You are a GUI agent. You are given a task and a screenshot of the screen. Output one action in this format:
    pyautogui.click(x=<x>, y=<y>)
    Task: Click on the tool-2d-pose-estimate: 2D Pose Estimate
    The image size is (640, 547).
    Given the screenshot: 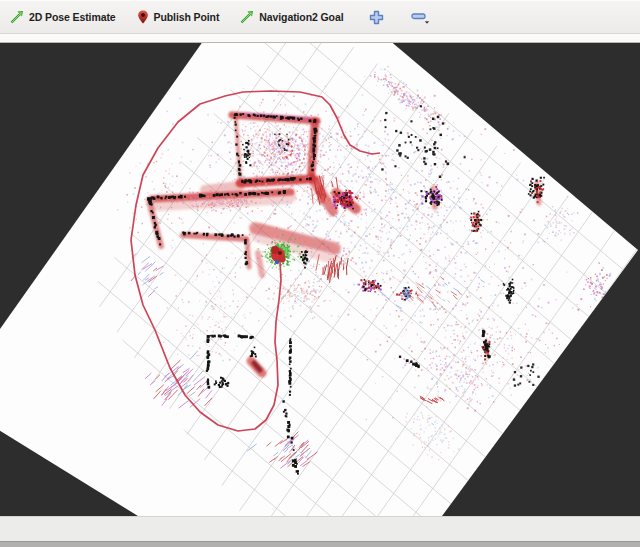 What is the action you would take?
    pyautogui.click(x=63, y=17)
    